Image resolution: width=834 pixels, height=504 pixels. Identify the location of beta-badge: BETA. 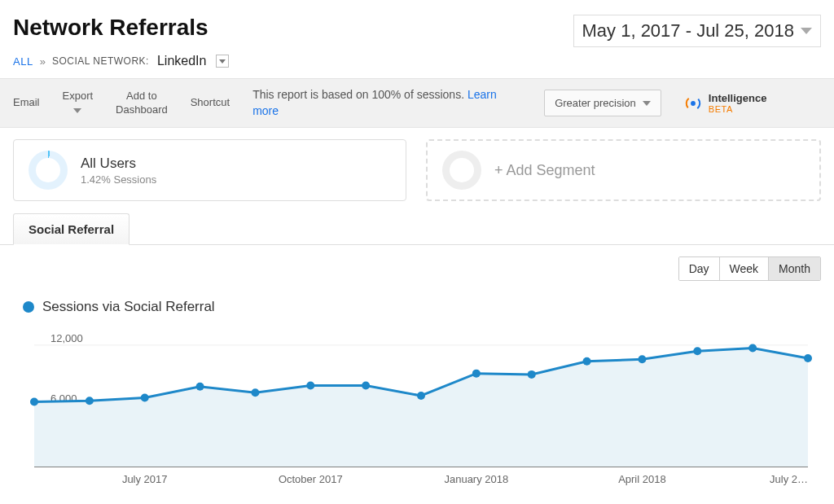
(738, 109).